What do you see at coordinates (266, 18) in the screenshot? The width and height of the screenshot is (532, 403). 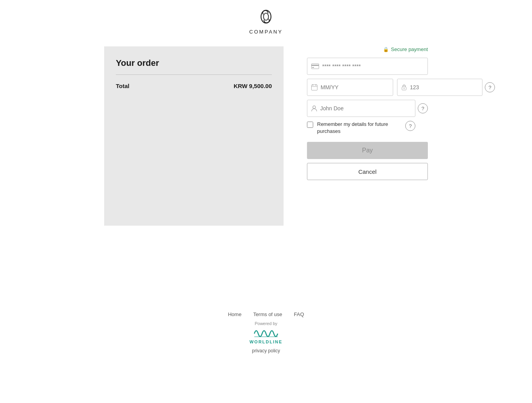 I see `company-logo` at bounding box center [266, 18].